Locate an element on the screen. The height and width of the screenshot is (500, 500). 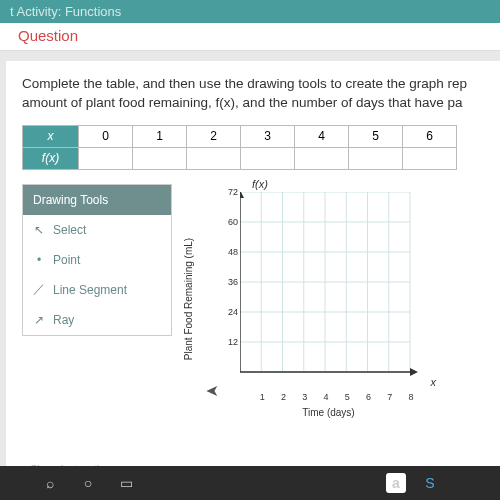
x-tick: 3 is located at coordinates (305, 397).